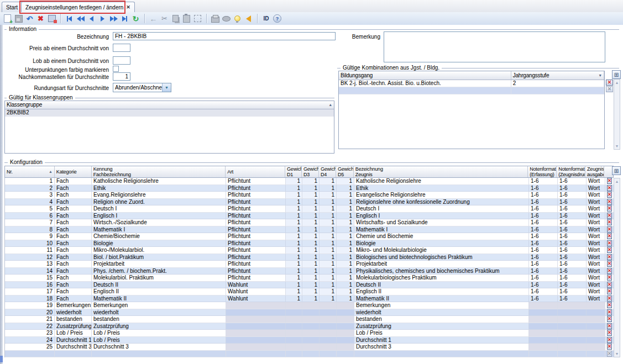 This screenshot has height=364, width=623. What do you see at coordinates (30, 236) in the screenshot?
I see `cell-nr: 9` at bounding box center [30, 236].